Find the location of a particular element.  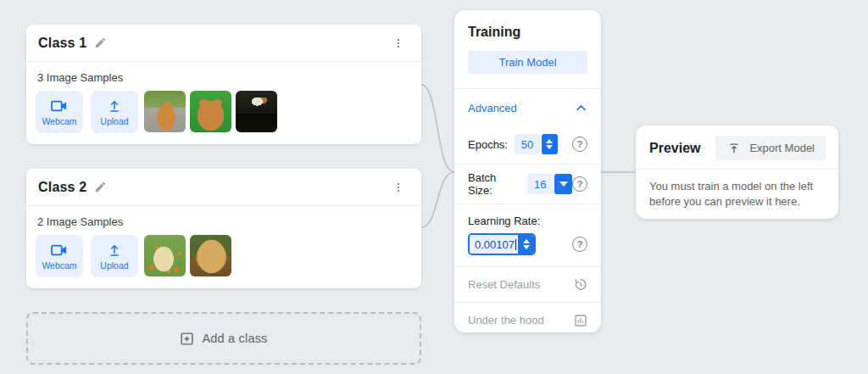

batch-size-help-icon: ? is located at coordinates (580, 184).